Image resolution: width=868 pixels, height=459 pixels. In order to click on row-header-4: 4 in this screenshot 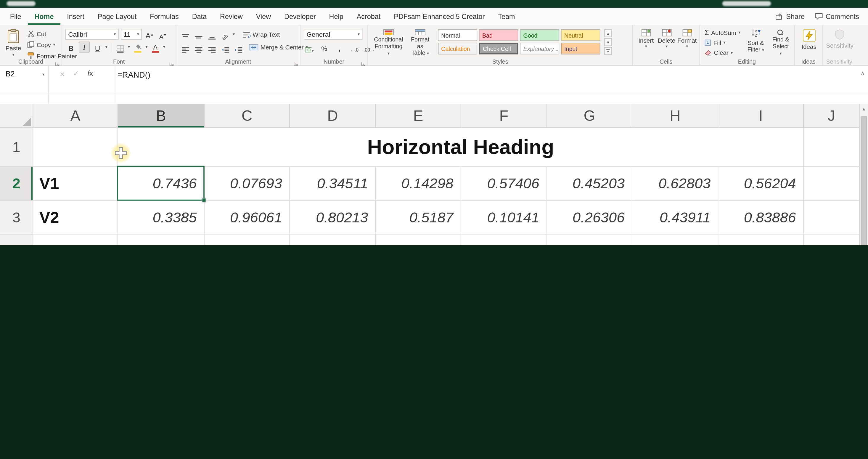, I will do `click(17, 240)`.